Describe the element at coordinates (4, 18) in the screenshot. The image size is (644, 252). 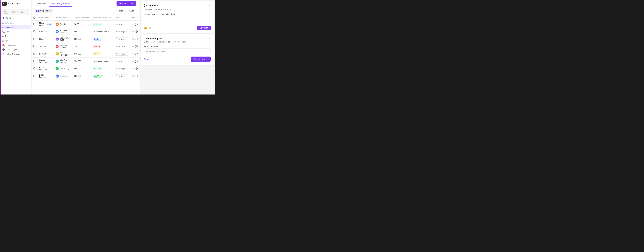
I see `profile-icon: 👤` at that location.